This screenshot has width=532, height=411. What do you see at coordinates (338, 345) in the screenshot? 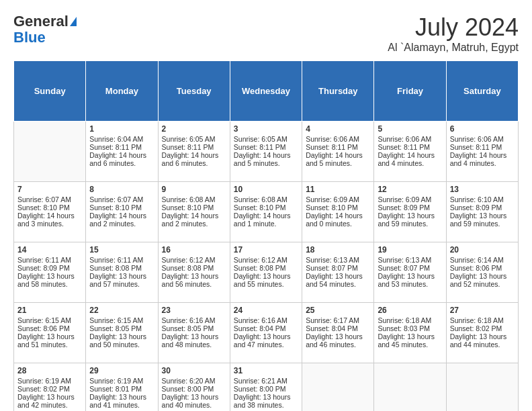
I see `day-info-line: and 46 minutes.` at bounding box center [338, 345].